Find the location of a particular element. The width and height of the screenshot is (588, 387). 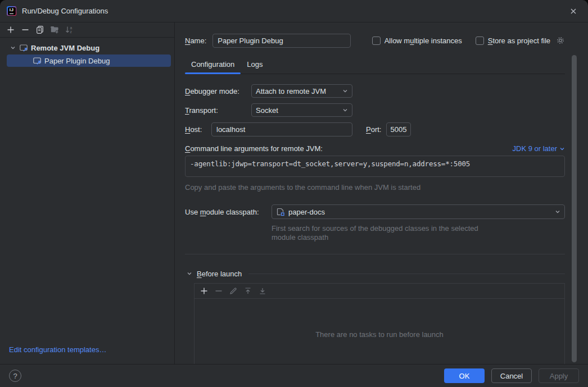

debugger-mode-select: Attach to remote JVM is located at coordinates (302, 91).